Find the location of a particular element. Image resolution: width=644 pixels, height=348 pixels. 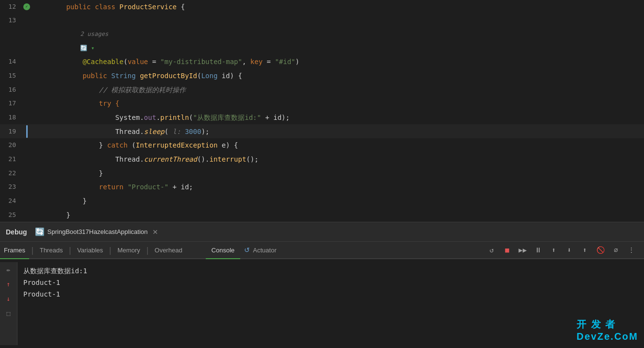

line-number-23: 23 is located at coordinates (11, 187).